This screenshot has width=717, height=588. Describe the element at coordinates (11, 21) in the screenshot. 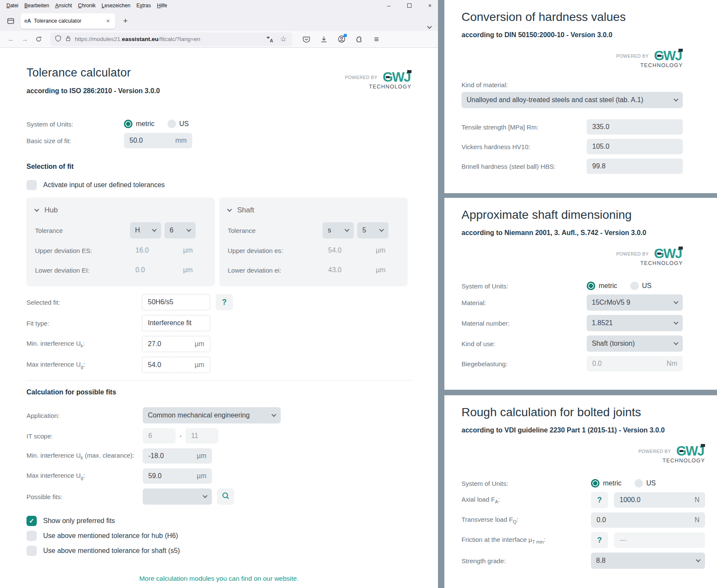

I see `firefox-view-icon` at that location.